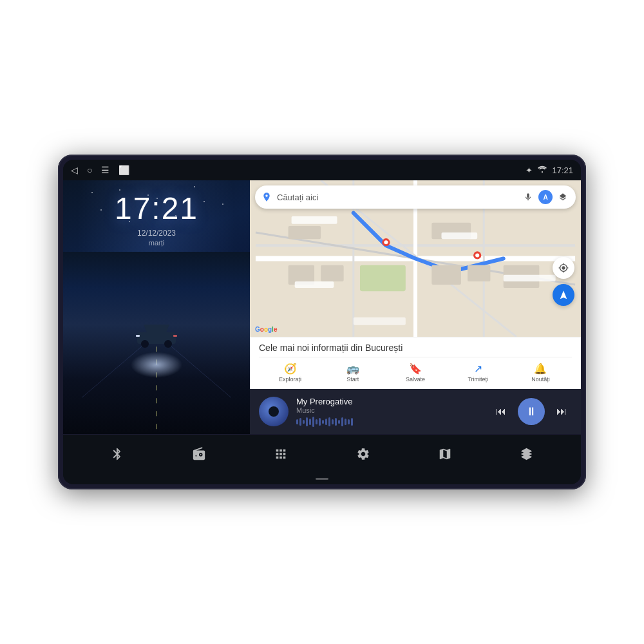 The width and height of the screenshot is (644, 644). I want to click on search-action-icons: A, so click(545, 197).